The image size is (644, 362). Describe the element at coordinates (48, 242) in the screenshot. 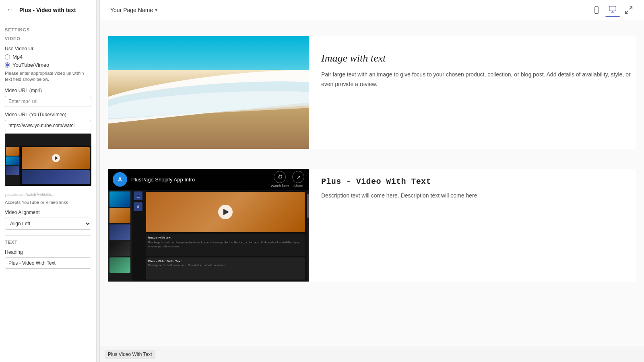

I see `text-section-label: TEXT` at that location.